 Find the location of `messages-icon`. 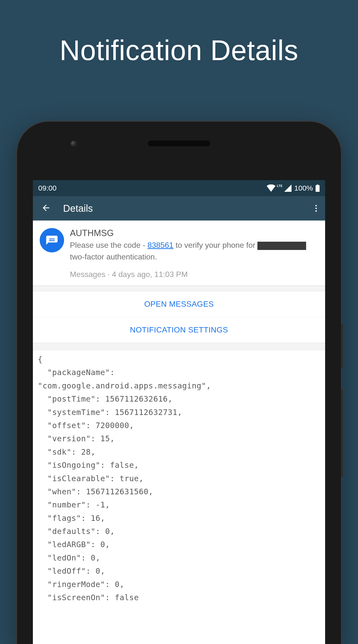

messages-icon is located at coordinates (52, 240).